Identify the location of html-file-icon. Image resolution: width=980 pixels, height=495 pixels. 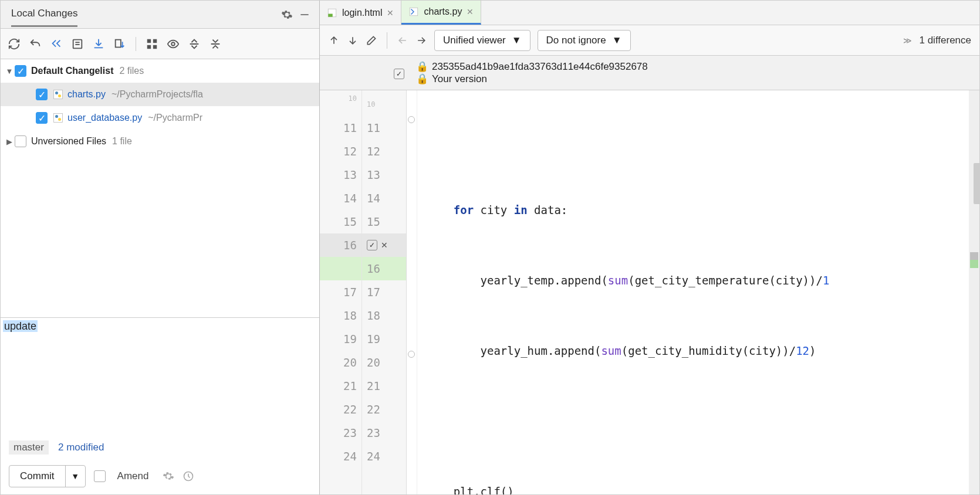
(332, 13).